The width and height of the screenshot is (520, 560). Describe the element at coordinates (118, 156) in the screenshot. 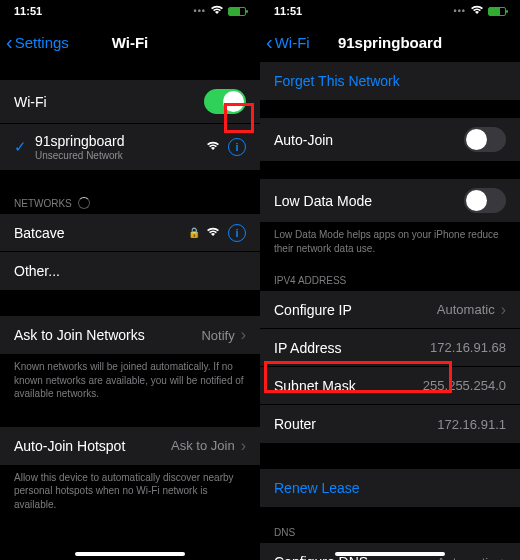

I see `network-sub: Unsecured Network` at that location.